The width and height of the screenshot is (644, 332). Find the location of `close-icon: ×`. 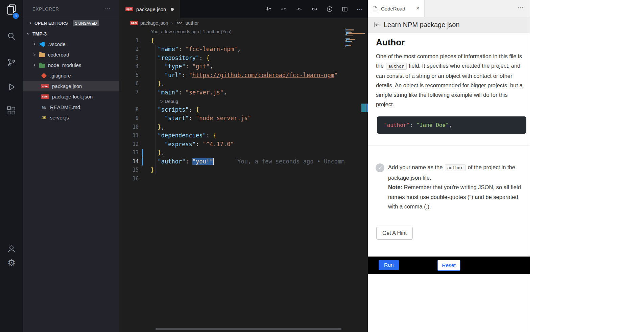

close-icon: × is located at coordinates (418, 8).